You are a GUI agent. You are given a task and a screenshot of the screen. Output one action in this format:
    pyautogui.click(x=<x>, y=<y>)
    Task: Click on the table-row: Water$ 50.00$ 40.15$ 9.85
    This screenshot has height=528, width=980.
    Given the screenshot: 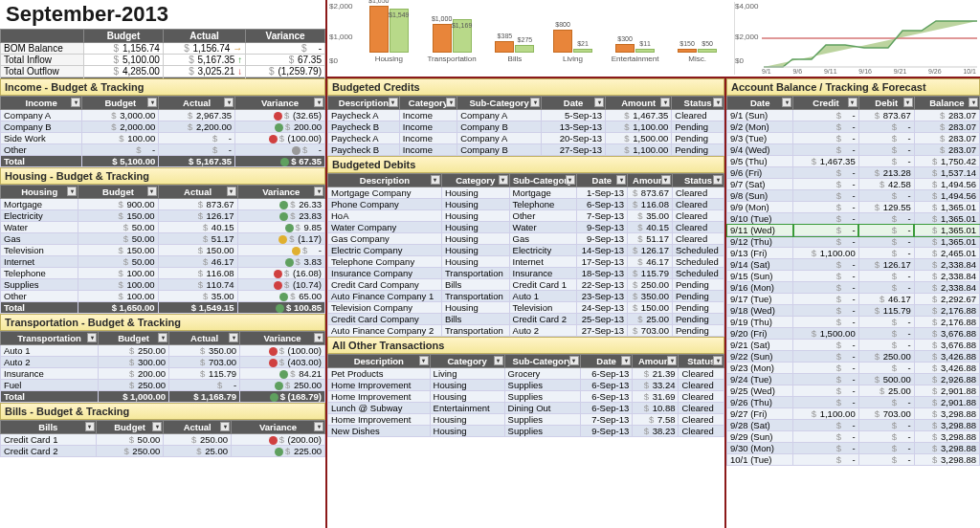 What is the action you would take?
    pyautogui.click(x=163, y=228)
    